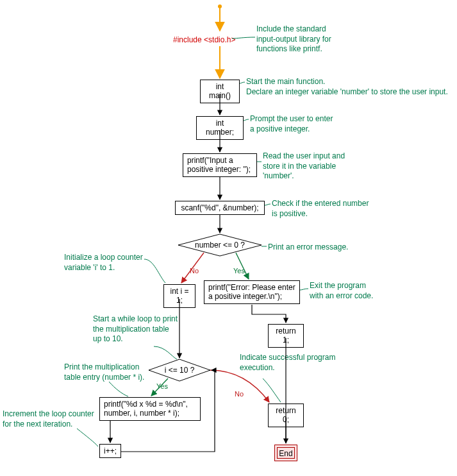  I want to click on annotation-loop: Start a while loop to print the multipli…, so click(135, 330).